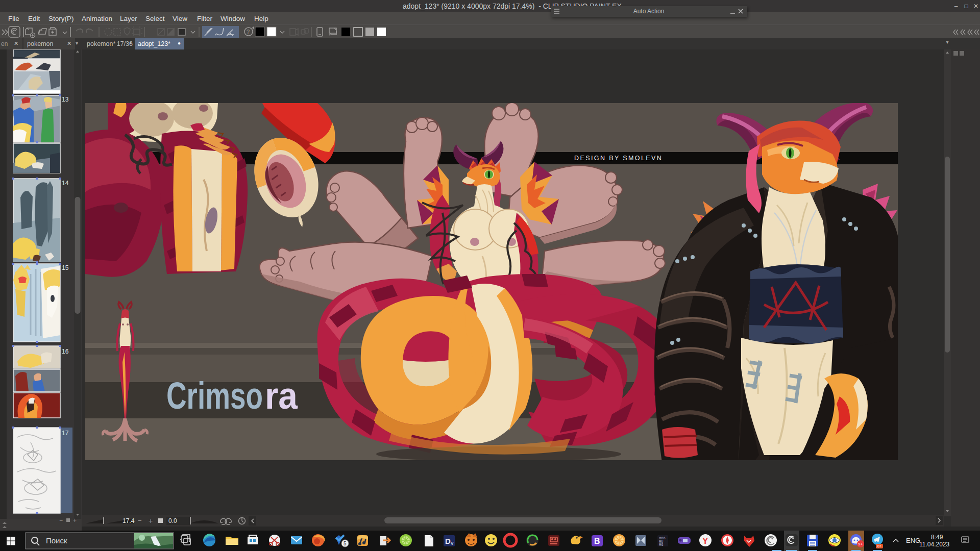 Image resolution: width=980 pixels, height=551 pixels. Describe the element at coordinates (597, 541) in the screenshot. I see `svg-text: B` at that location.